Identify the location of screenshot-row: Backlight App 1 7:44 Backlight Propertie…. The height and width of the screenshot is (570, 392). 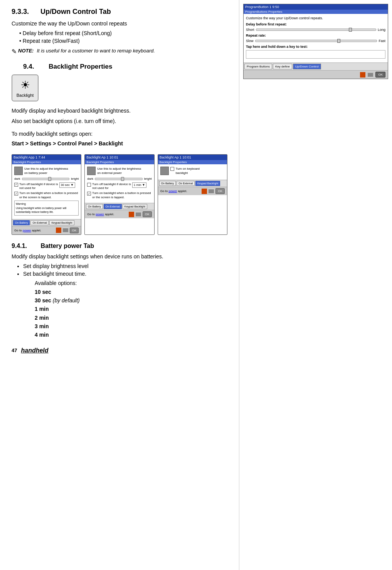
(119, 194).